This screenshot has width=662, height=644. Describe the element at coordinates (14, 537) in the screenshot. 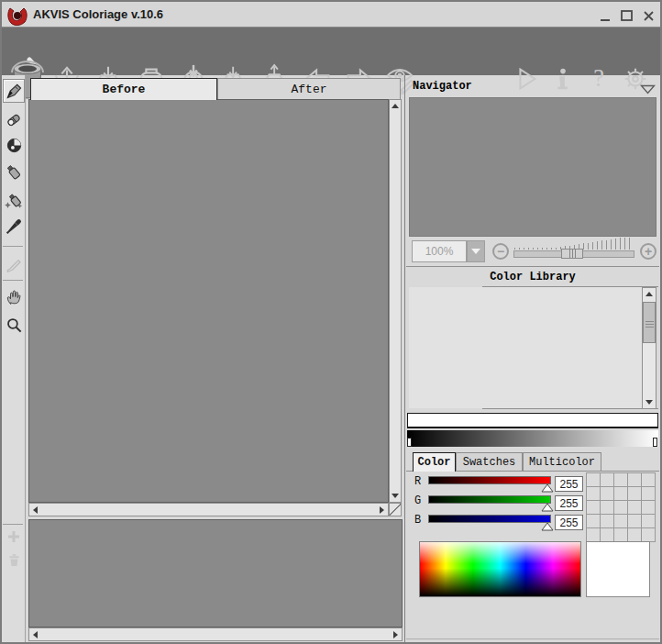

I see `add-stroke-button` at that location.